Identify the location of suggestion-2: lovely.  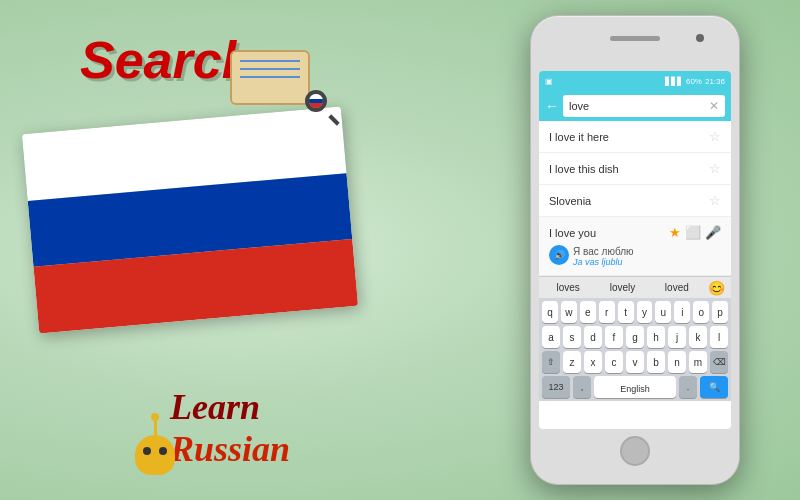
(622, 288).